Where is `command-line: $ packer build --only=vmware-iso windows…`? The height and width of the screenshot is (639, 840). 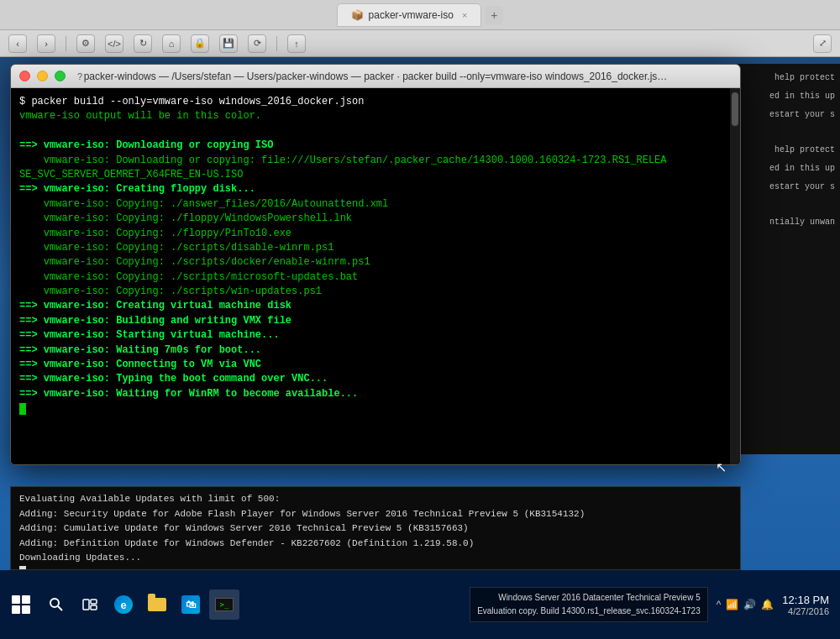
command-line: $ packer build --only=vmware-iso windows… is located at coordinates (375, 102).